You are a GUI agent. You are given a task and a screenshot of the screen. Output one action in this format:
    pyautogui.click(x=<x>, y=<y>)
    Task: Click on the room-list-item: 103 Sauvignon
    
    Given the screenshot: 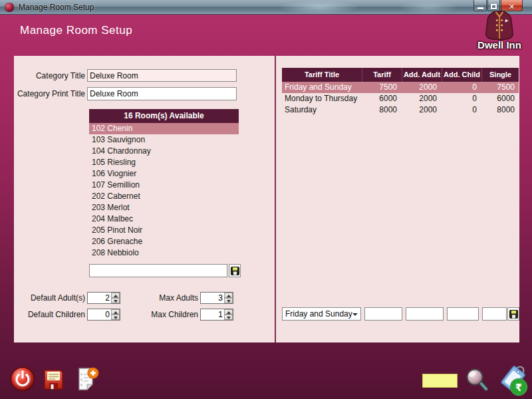 What is the action you would take?
    pyautogui.click(x=164, y=140)
    